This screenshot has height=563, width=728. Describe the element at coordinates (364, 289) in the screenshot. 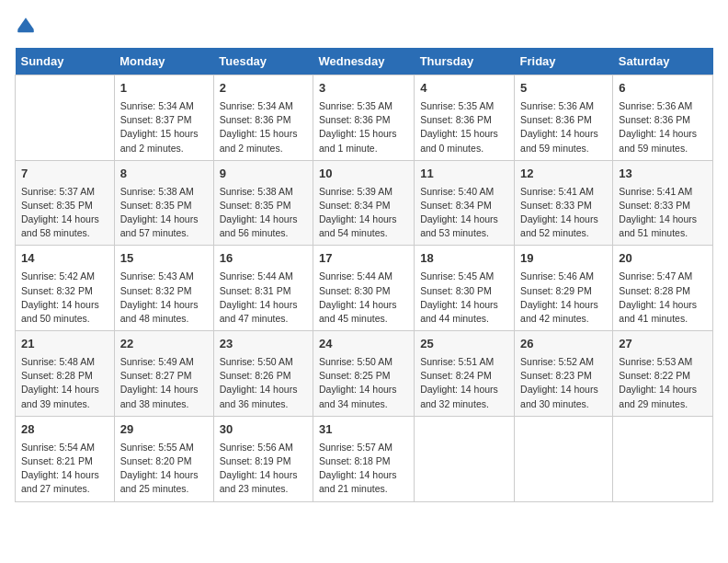

I see `week-row-3: 14Sunrise: 5:42 AMSunset: 8:32 PMDayligh…` at that location.